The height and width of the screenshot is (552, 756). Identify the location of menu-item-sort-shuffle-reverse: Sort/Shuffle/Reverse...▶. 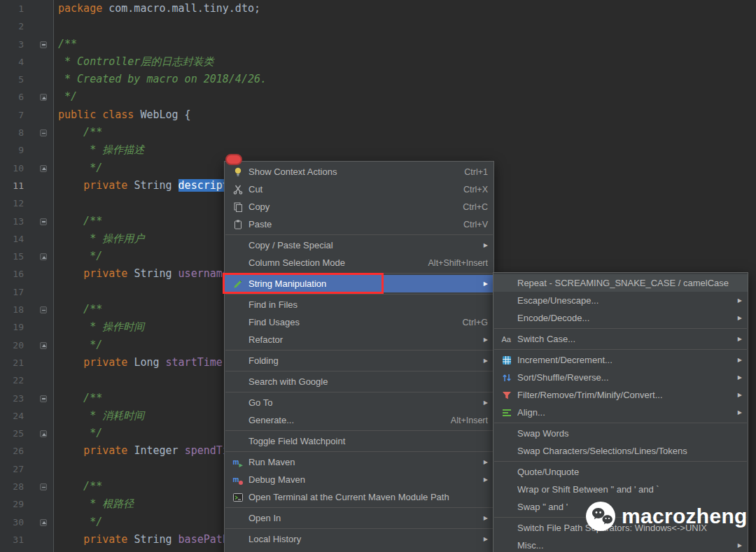
(620, 378).